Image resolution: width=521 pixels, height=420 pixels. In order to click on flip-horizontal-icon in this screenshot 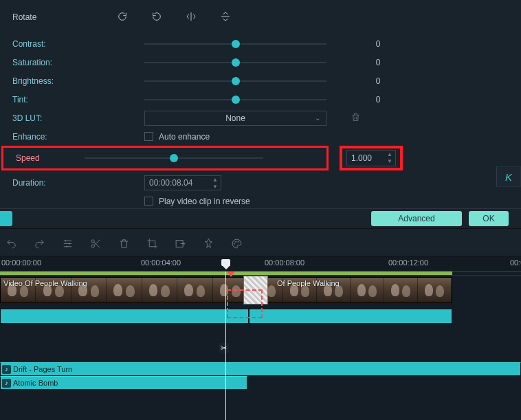, I will do `click(191, 18)`.